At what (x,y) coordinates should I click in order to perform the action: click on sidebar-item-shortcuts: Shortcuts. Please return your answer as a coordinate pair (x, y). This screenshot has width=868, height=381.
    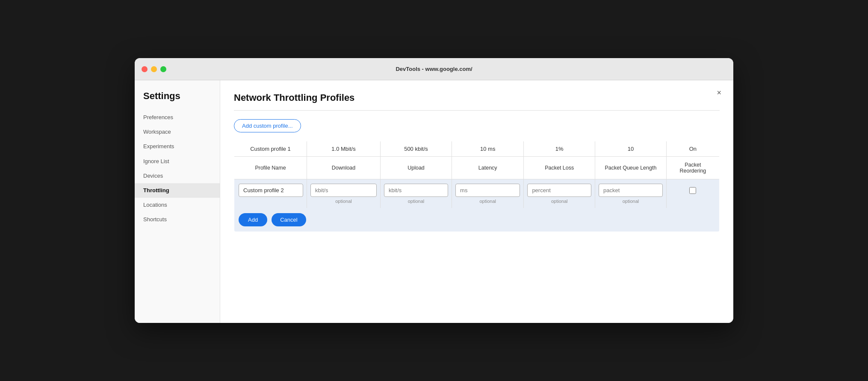
    Looking at the image, I should click on (177, 220).